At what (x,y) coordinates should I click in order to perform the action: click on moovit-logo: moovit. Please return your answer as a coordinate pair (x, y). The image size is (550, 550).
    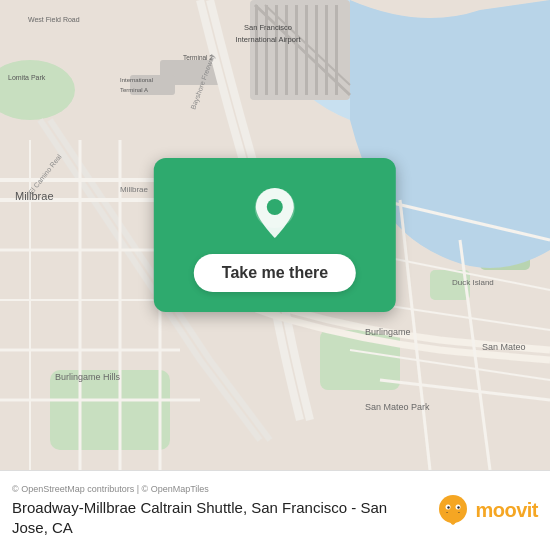
    Looking at the image, I should click on (486, 511).